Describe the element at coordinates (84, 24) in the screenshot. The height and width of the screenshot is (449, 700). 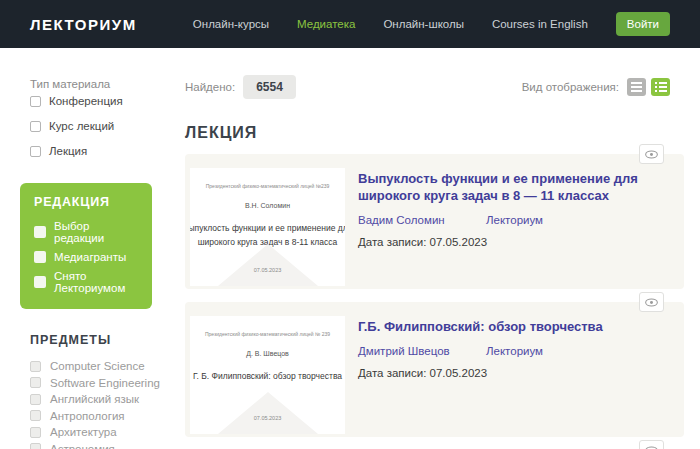
I see `site-logo: ЛЕКТОРИУМ` at that location.